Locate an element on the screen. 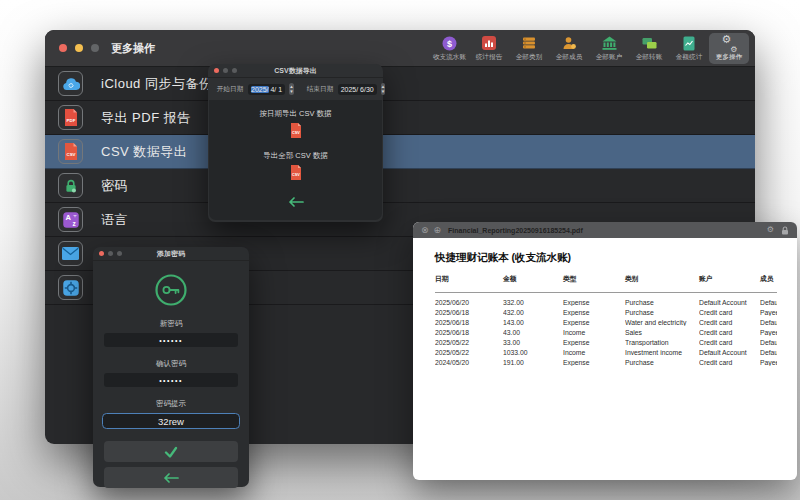 The image size is (800, 500). toolbar-label: 全部转账 is located at coordinates (650, 57).